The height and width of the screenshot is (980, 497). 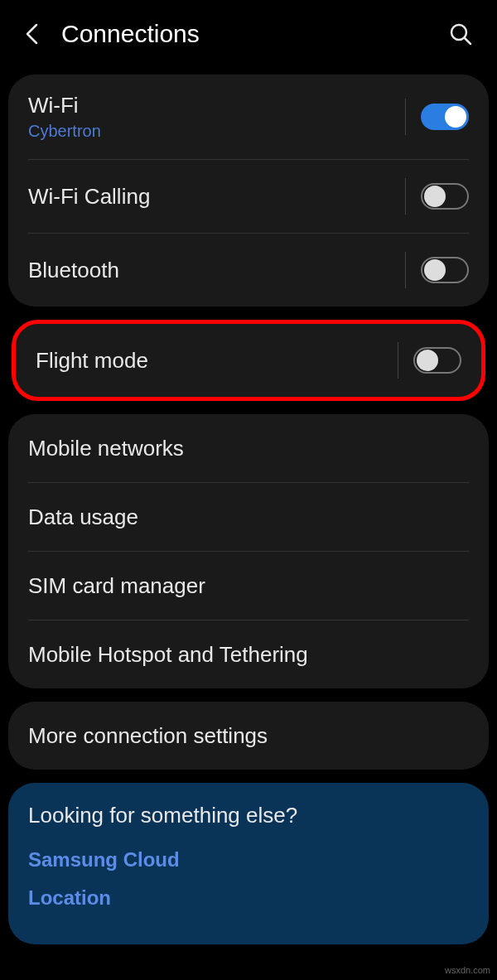 What do you see at coordinates (248, 815) in the screenshot?
I see `suggestions-title: Looking for something else?` at bounding box center [248, 815].